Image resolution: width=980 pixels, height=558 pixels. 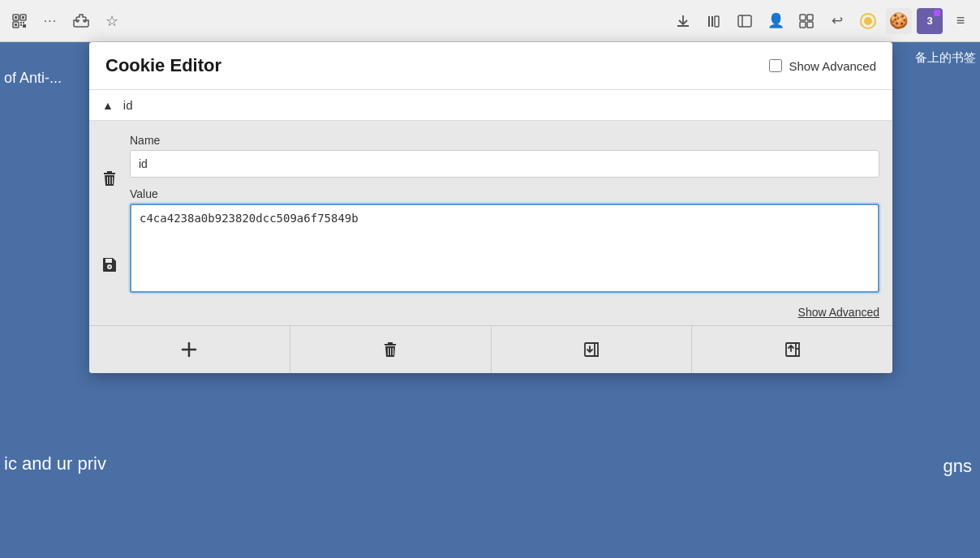 What do you see at coordinates (490, 21) in the screenshot?
I see `browser-toolbar: ··· ☆ 👤` at bounding box center [490, 21].